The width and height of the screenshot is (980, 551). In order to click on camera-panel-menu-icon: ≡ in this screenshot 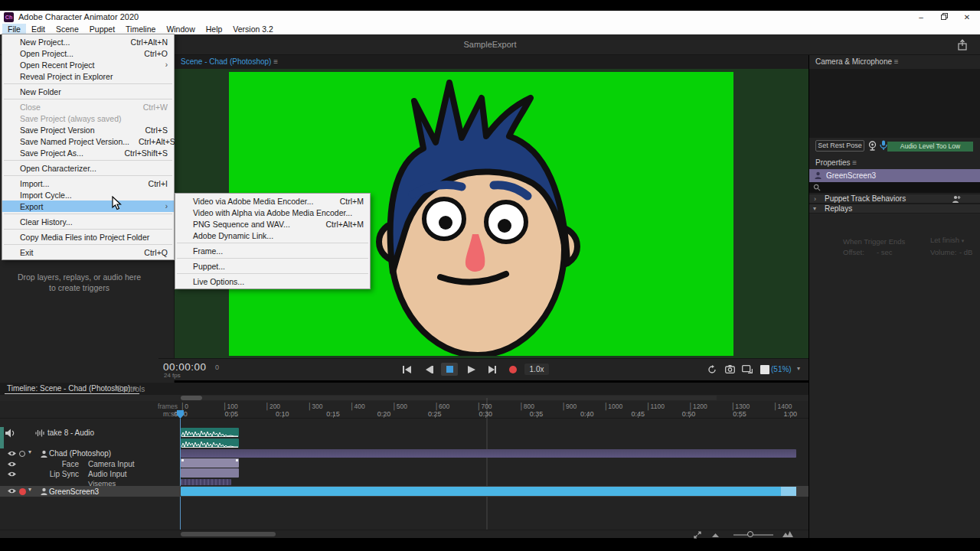, I will do `click(897, 61)`.